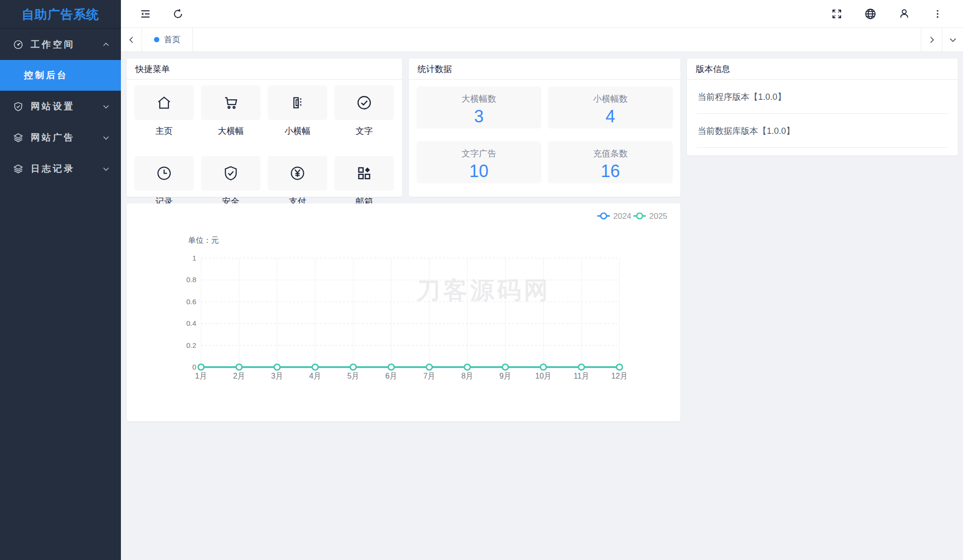  What do you see at coordinates (60, 137) in the screenshot?
I see `sidebar-item-site-ads: 网站广告` at bounding box center [60, 137].